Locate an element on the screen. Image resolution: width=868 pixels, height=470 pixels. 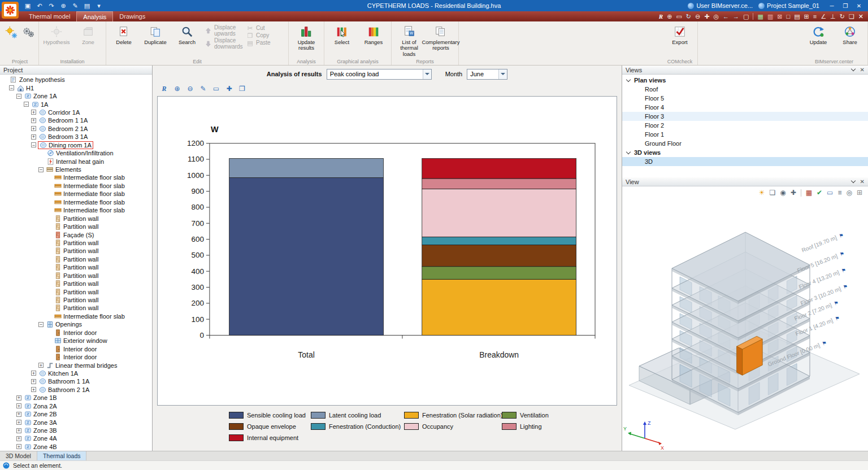
ribbon-button-hypothesis: Hypothesis is located at coordinates (57, 40).